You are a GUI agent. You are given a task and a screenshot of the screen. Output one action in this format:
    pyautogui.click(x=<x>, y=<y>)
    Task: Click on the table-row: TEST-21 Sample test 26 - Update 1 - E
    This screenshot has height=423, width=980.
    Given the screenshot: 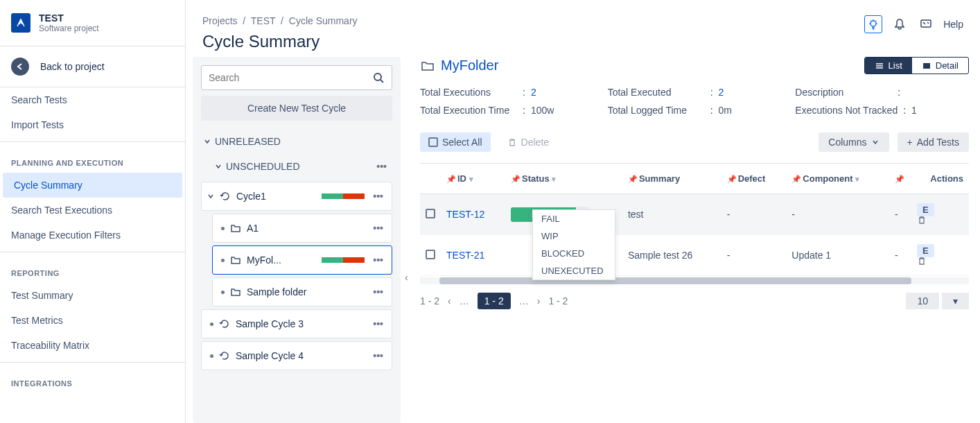 What is the action you would take?
    pyautogui.click(x=694, y=255)
    